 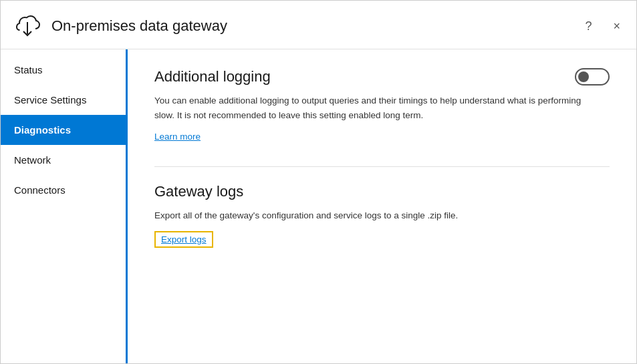 I want to click on additional-logging-header: Additional logging, so click(x=382, y=77).